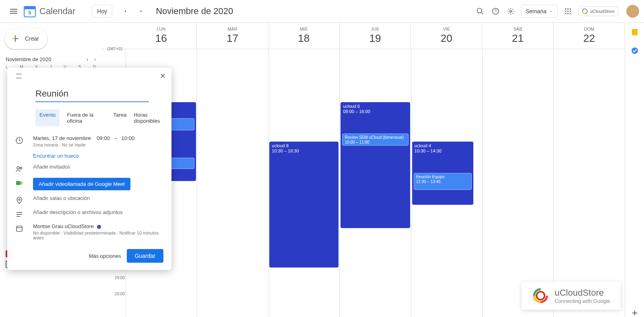  What do you see at coordinates (232, 35) in the screenshot?
I see `day-header: MAR17` at bounding box center [232, 35].